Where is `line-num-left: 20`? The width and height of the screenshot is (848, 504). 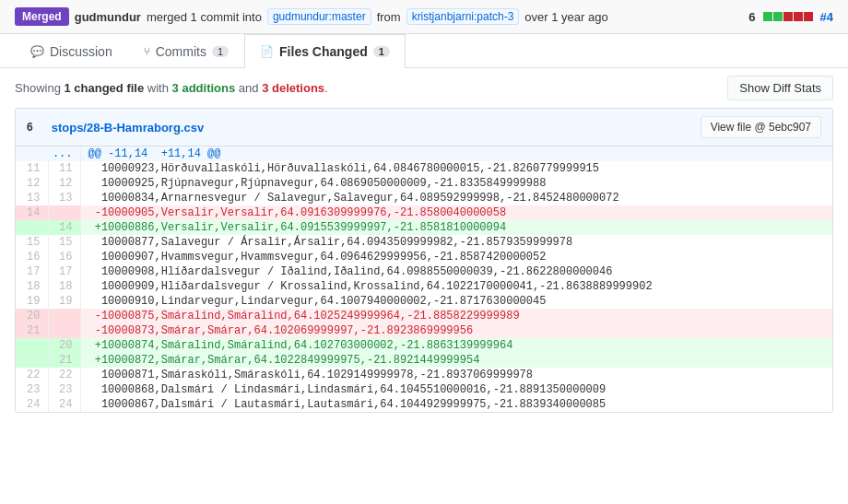 line-num-left: 20 is located at coordinates (31, 316).